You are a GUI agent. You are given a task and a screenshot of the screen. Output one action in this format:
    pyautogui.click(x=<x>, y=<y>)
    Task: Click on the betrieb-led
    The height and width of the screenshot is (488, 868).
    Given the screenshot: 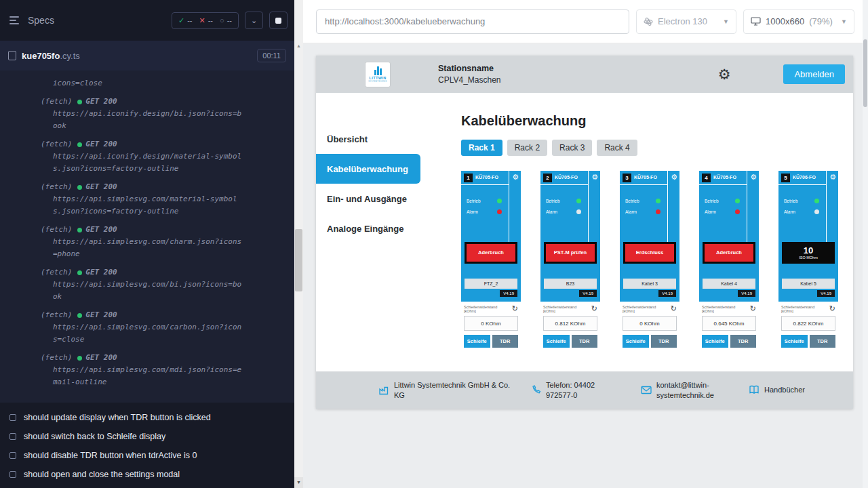 What is the action you would take?
    pyautogui.click(x=499, y=201)
    